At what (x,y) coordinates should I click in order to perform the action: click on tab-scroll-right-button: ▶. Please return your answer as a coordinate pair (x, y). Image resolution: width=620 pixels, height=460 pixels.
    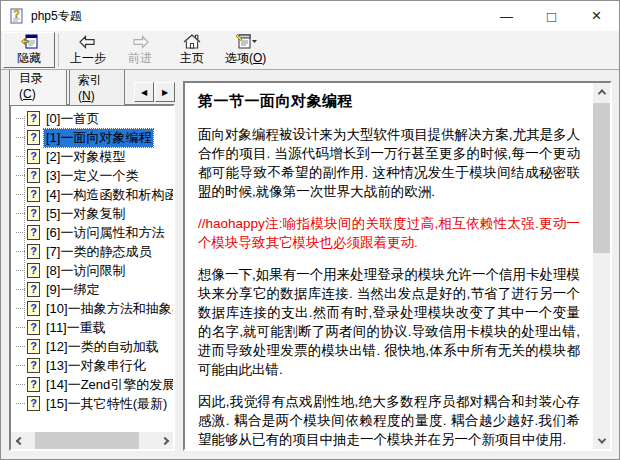
    Looking at the image, I should click on (165, 92).